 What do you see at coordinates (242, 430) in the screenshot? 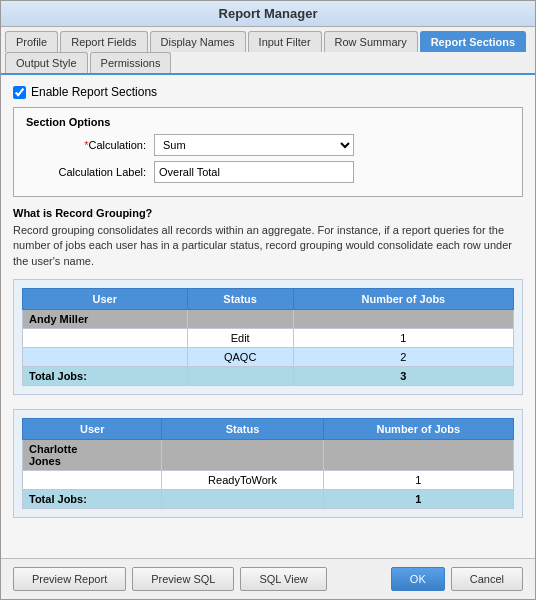
I see `table2-header-status: Status` at bounding box center [242, 430].